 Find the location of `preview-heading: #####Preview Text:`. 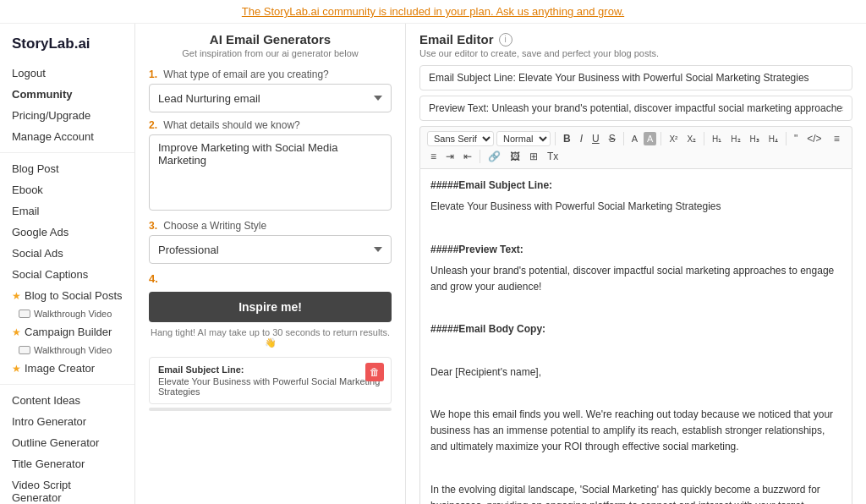

preview-heading: #####Preview Text: is located at coordinates (477, 249).